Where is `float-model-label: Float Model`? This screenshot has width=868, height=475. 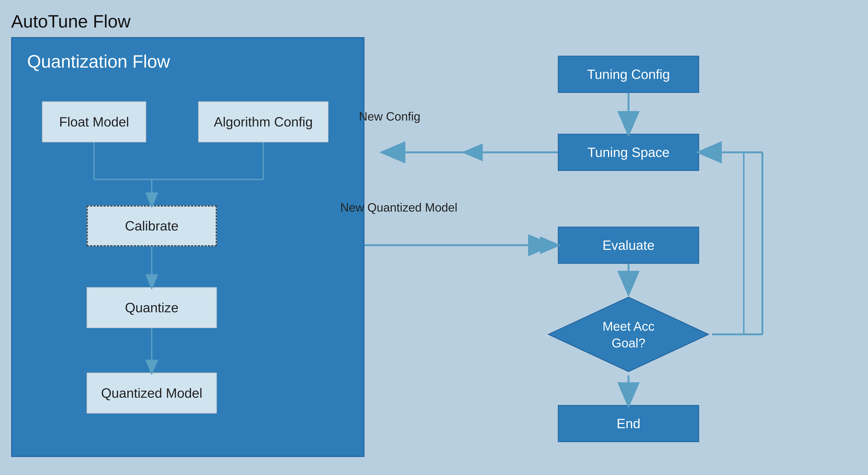 float-model-label: Float Model is located at coordinates (94, 122).